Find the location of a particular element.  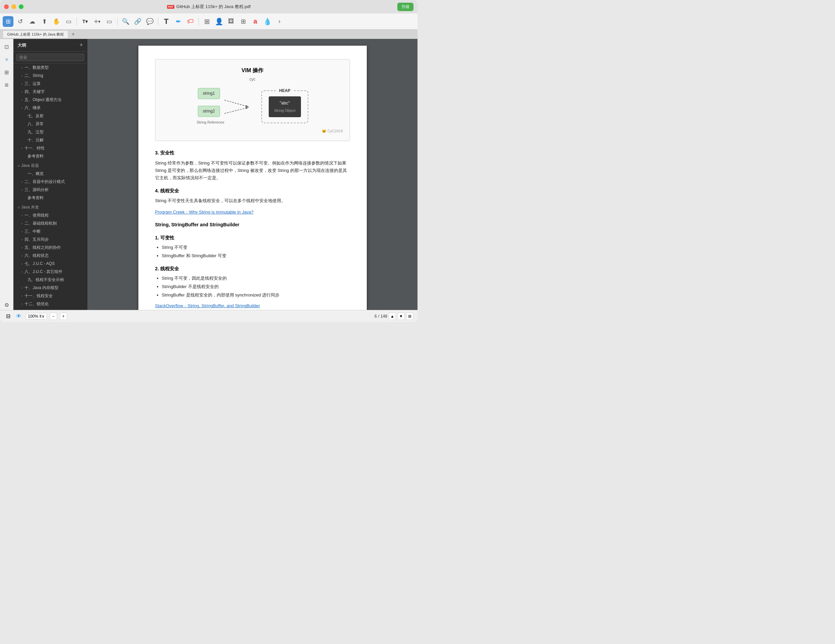

shape-icon: ▭ is located at coordinates (109, 21).